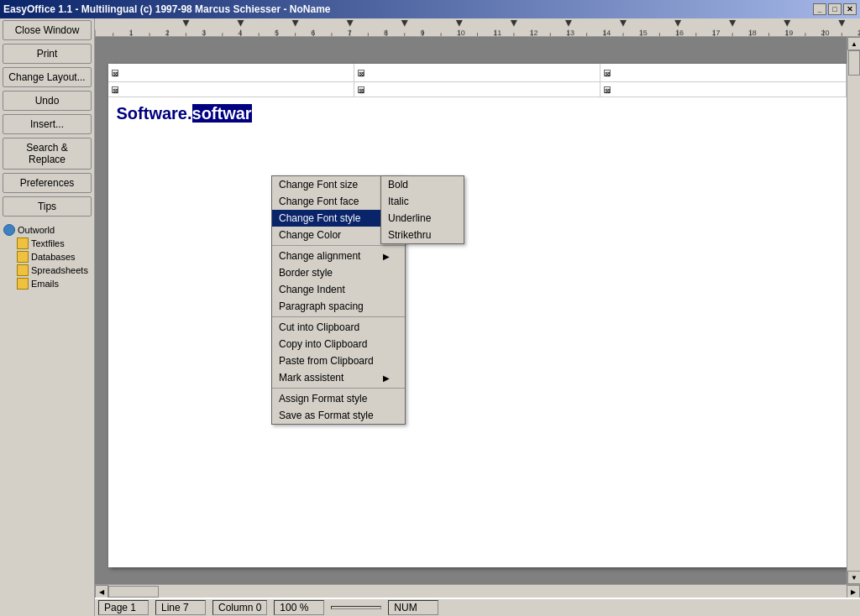  What do you see at coordinates (60, 270) in the screenshot?
I see `tree-spreadsheets-label: Spreadsheets` at bounding box center [60, 270].